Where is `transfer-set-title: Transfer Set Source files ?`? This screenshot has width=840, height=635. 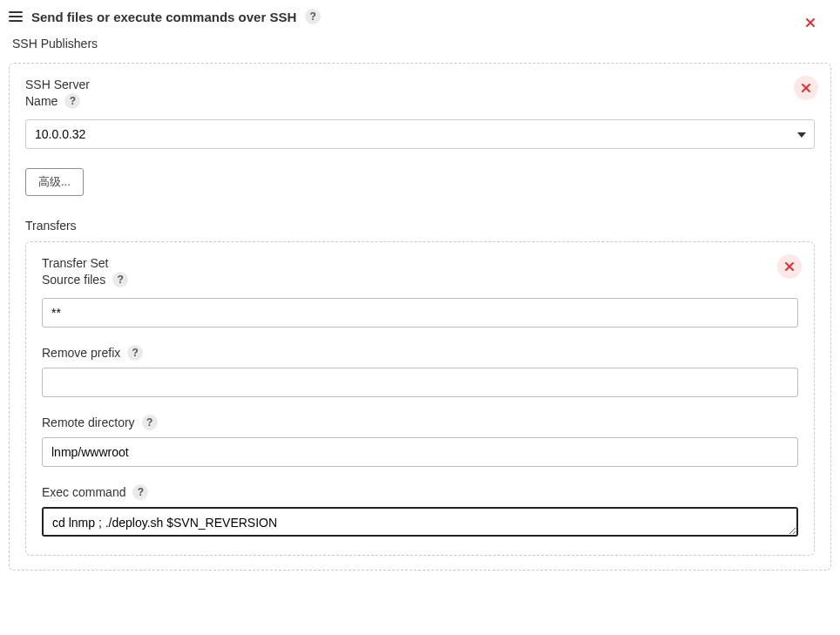
transfer-set-title: Transfer Set Source files ? is located at coordinates (420, 272).